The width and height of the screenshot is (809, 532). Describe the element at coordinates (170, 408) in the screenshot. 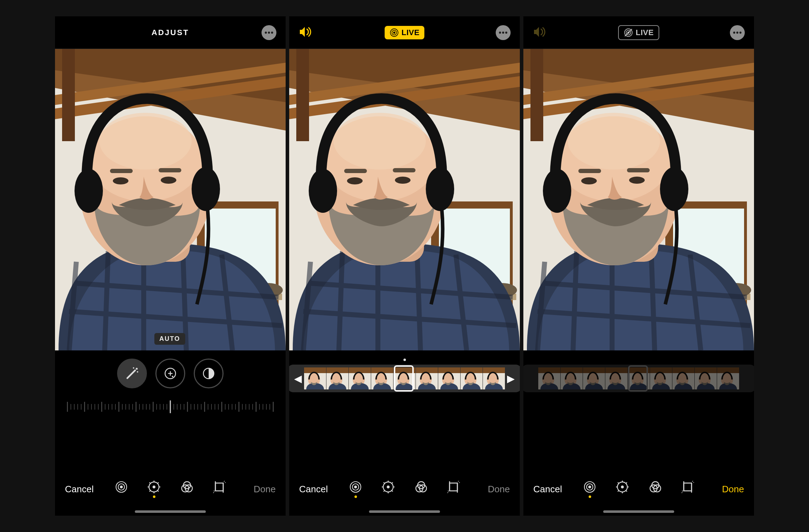

I see `ruler-ticks` at that location.